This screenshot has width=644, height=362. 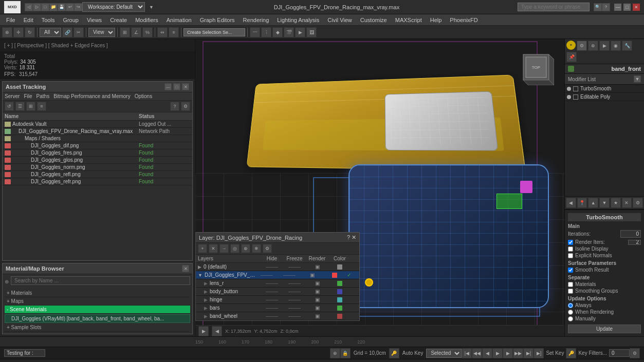 What do you see at coordinates (204, 331) in the screenshot?
I see `vp-play: ▶` at bounding box center [204, 331].